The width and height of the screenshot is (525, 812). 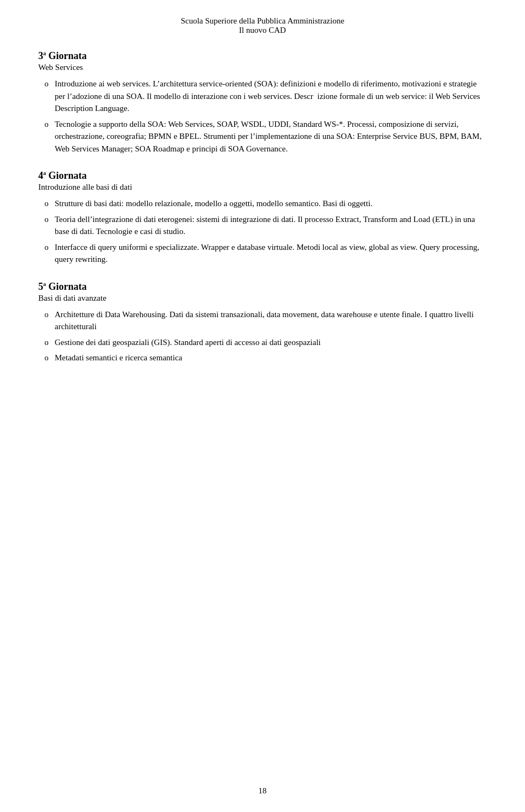 I want to click on page-header: Scuola Superiore della Pubblica Amminist…, so click(x=262, y=26).